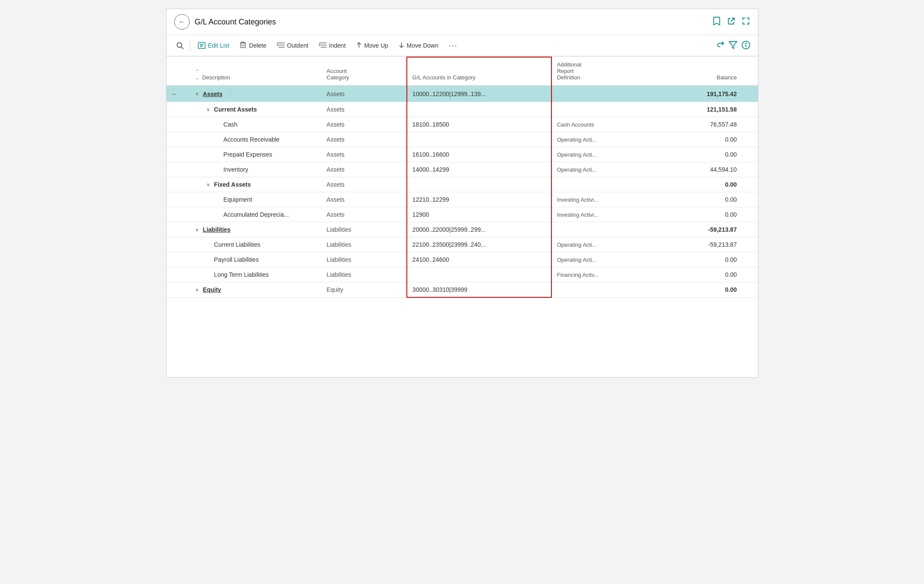 This screenshot has width=924, height=584. What do you see at coordinates (453, 45) in the screenshot?
I see `more-button: ···` at bounding box center [453, 45].